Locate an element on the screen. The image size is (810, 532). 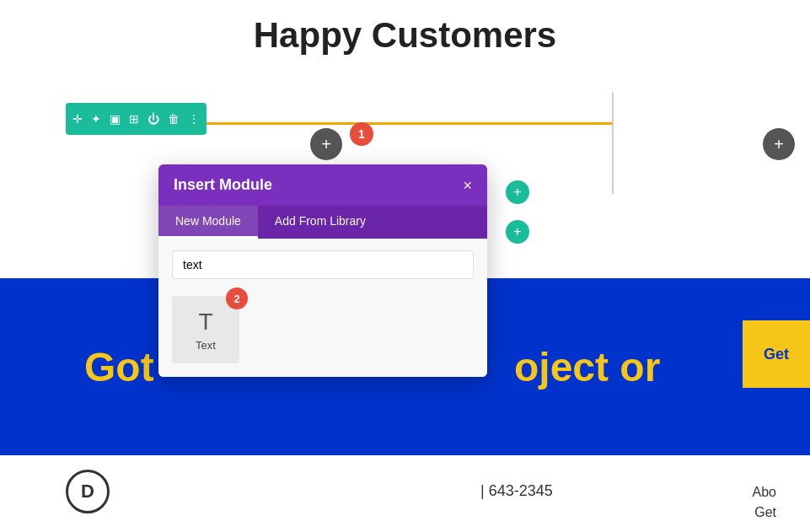
about-text: Abo is located at coordinates (764, 492).